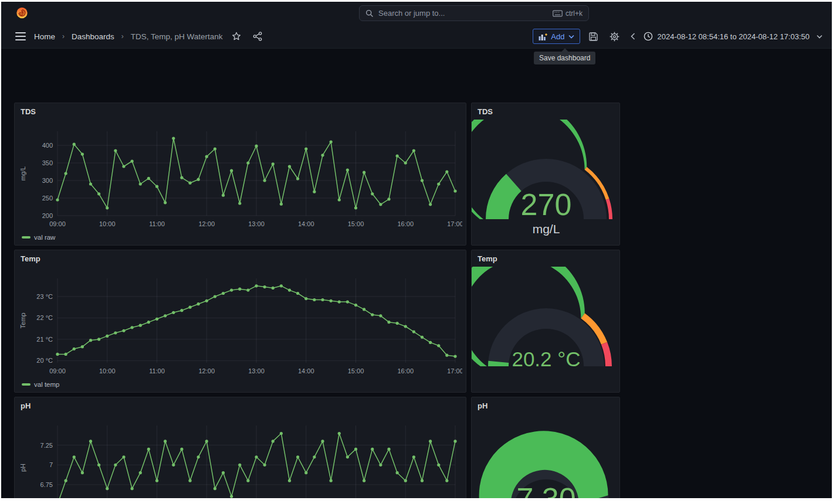 The width and height of the screenshot is (833, 504). Describe the element at coordinates (546, 329) in the screenshot. I see `temp-gauge: 20.2 °C` at that location.